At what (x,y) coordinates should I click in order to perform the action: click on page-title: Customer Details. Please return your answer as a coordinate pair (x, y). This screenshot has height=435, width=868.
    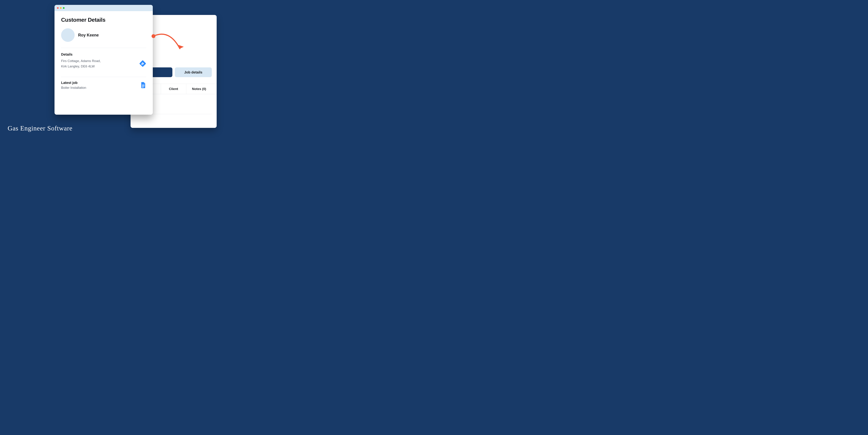
    Looking at the image, I should click on (104, 20).